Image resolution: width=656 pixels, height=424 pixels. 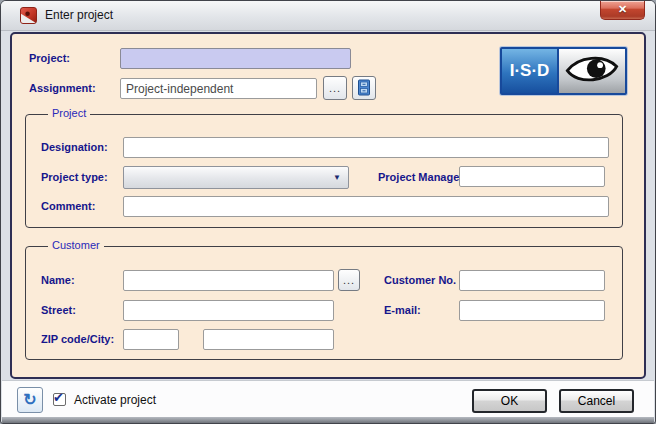 I want to click on street-input, so click(x=228, y=310).